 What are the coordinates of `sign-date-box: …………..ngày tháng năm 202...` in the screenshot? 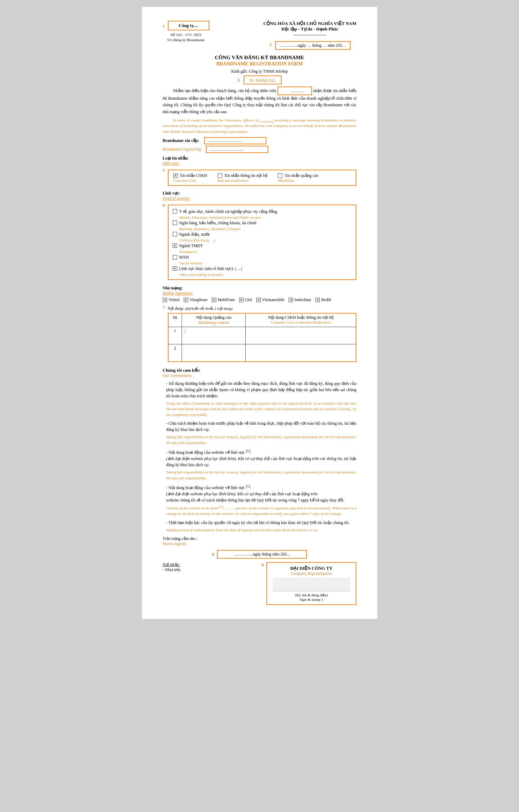 It's located at (262, 554).